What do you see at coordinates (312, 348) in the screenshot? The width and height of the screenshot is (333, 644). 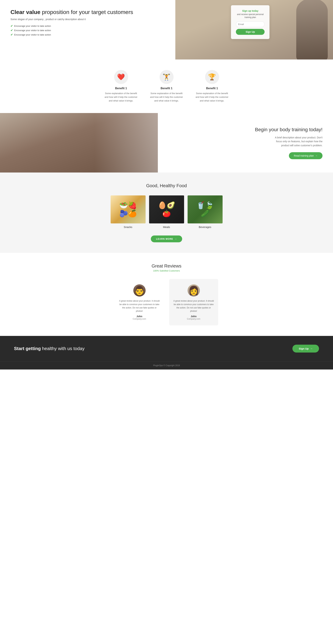 I see `cta-arrow-icon: →` at bounding box center [312, 348].